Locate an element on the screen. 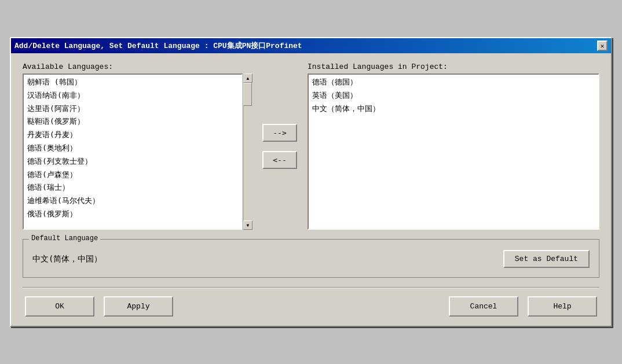 This screenshot has width=622, height=364. list-item: 汉语纳语(南非） is located at coordinates (133, 96).